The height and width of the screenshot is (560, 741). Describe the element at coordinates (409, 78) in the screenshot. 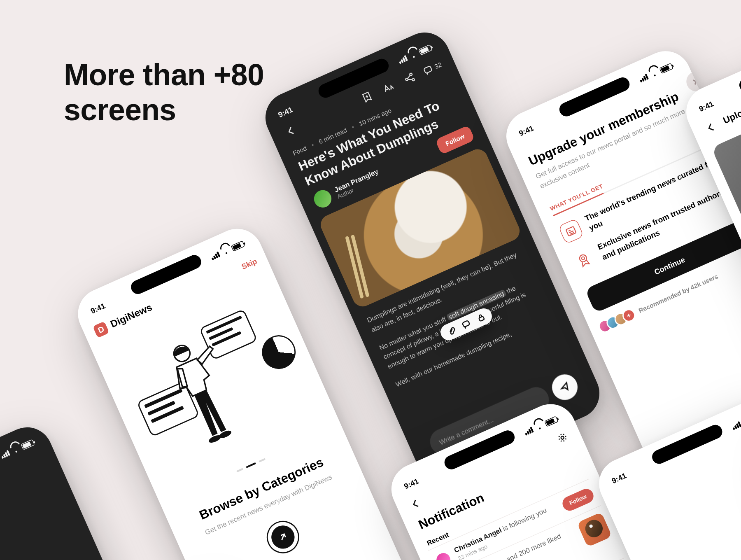

I see `share-icon` at that location.